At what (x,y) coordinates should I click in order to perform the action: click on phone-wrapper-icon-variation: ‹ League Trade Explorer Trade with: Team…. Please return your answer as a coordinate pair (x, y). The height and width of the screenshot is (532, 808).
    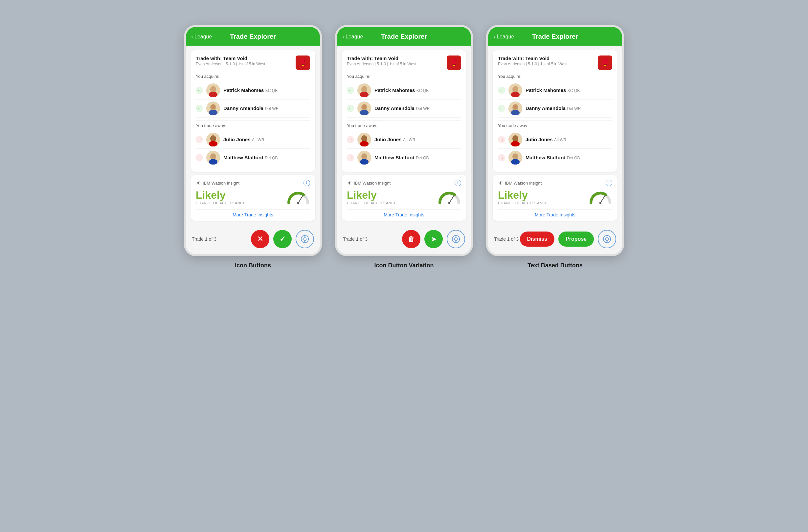
    Looking at the image, I should click on (404, 147).